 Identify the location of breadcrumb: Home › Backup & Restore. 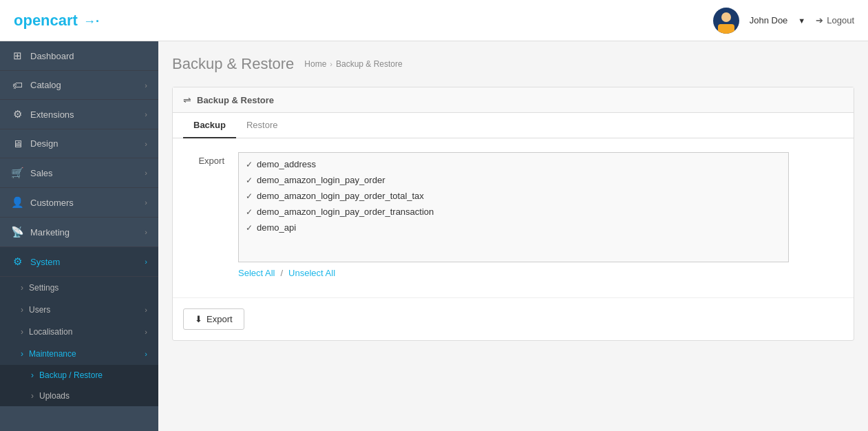
(353, 64).